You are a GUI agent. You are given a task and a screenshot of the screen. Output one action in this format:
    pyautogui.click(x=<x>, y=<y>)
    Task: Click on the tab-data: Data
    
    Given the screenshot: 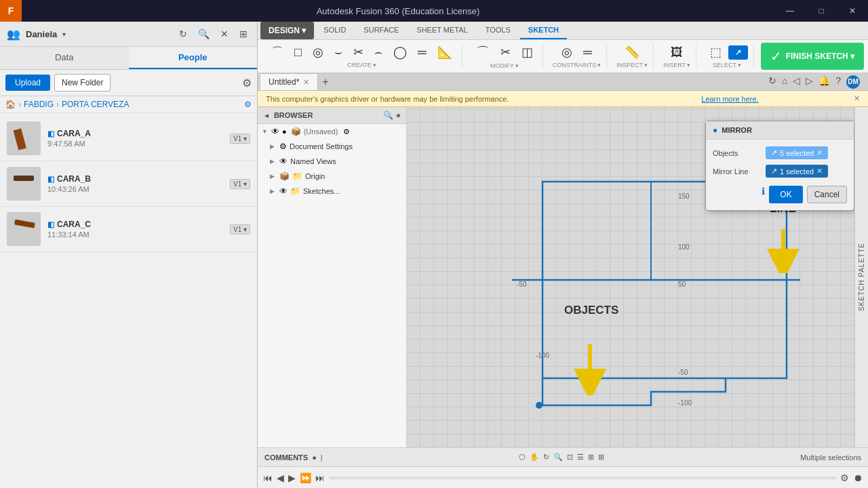 What is the action you would take?
    pyautogui.click(x=64, y=58)
    